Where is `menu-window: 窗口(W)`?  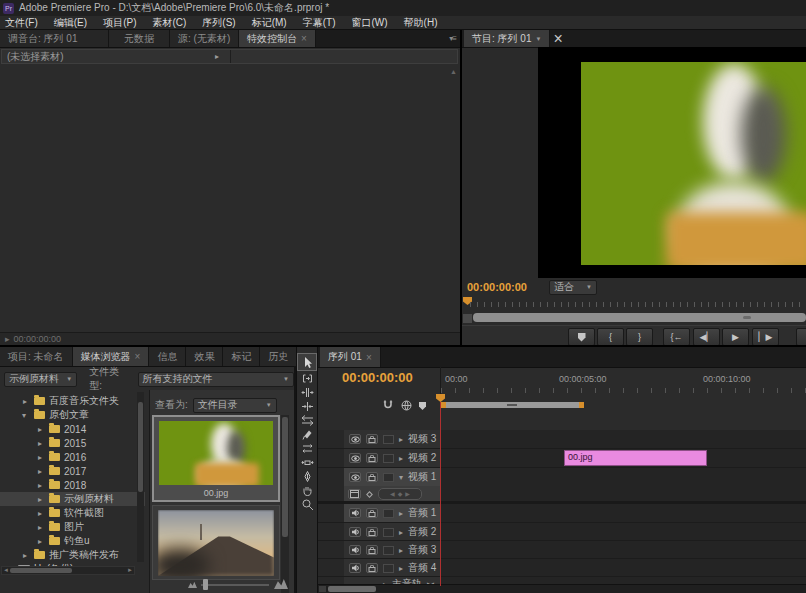 menu-window: 窗口(W) is located at coordinates (369, 23).